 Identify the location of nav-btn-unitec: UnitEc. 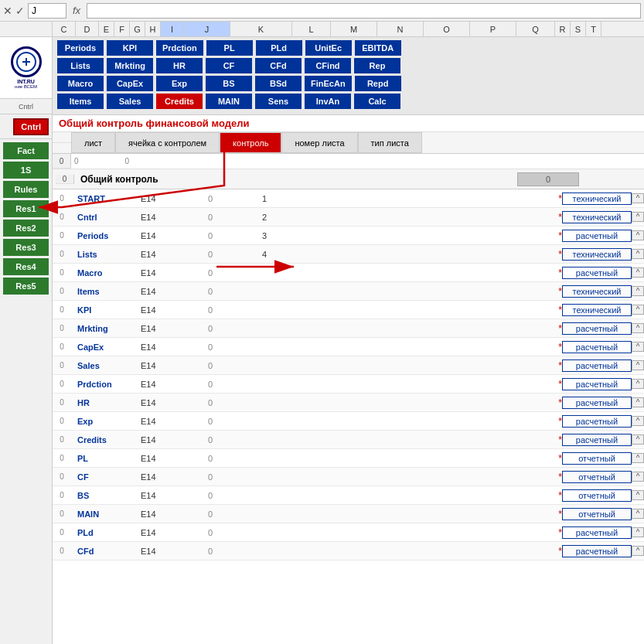
(329, 48).